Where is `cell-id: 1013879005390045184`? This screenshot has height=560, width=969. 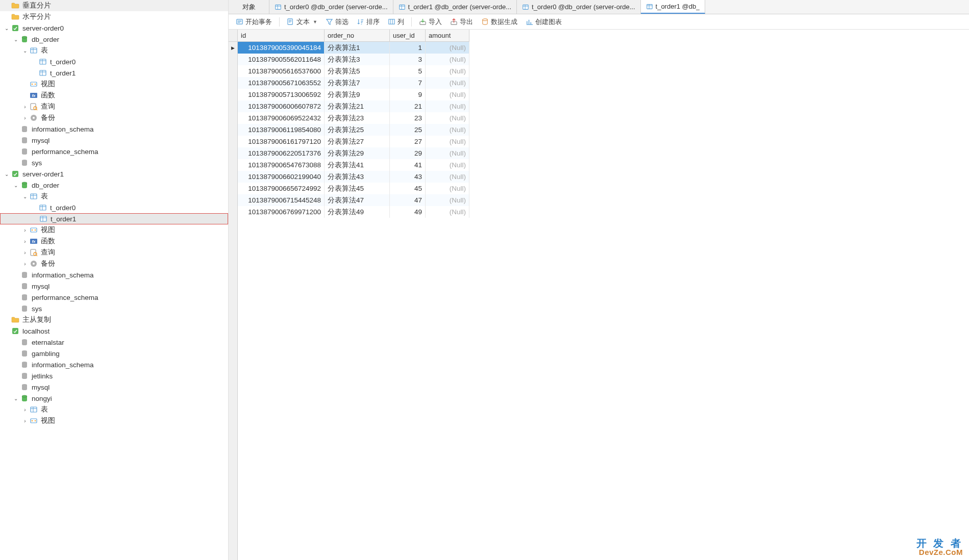
cell-id: 1013879005390045184 is located at coordinates (281, 48).